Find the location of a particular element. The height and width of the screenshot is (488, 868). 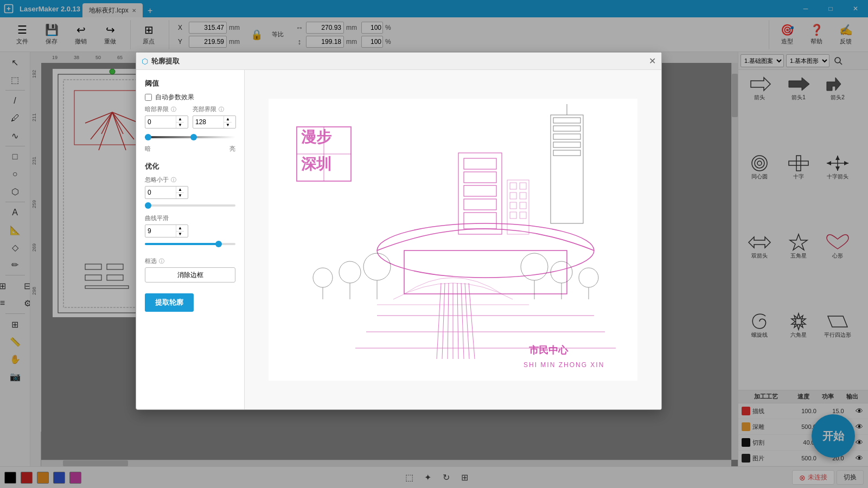

modal-title: 轮廓提取 is located at coordinates (398, 61).